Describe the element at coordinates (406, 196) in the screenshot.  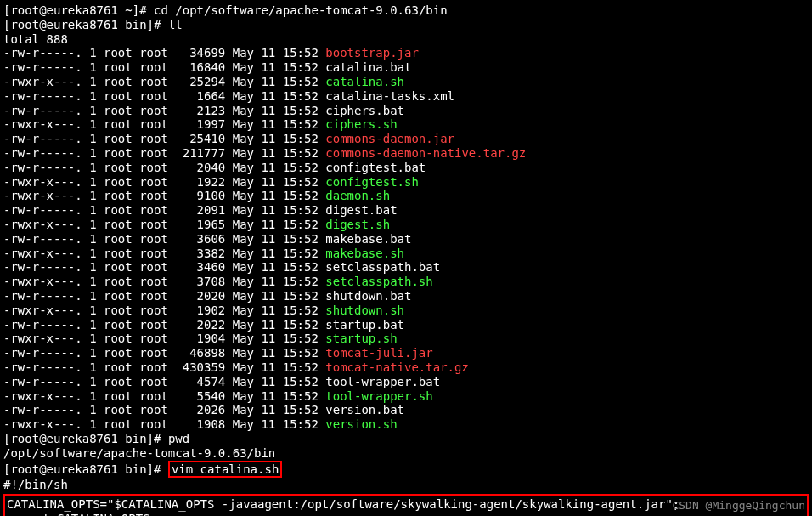
I see `file-row: -rwxr-x---. 1 root root 9100 May 11 15:5…` at that location.